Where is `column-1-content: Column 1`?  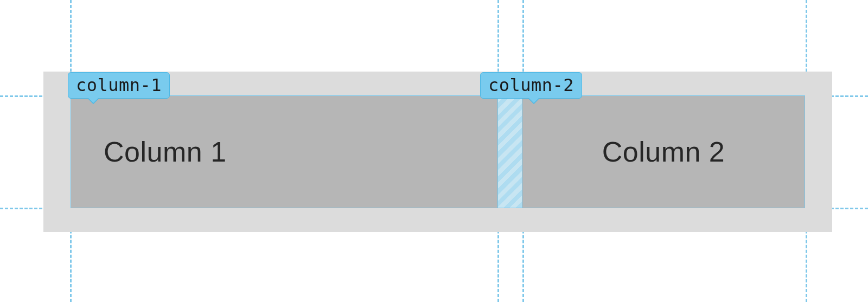 column-1-content: Column 1 is located at coordinates (165, 152).